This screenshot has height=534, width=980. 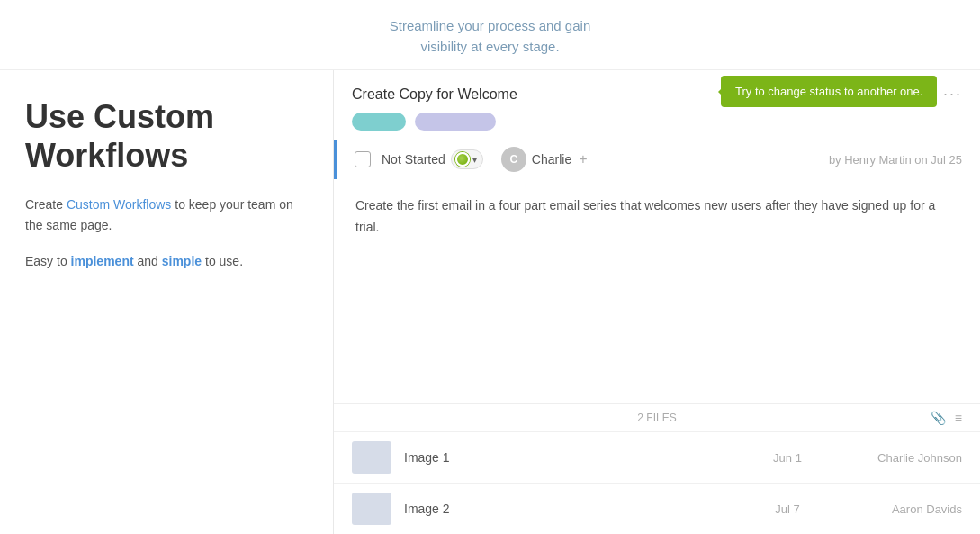 What do you see at coordinates (938, 418) in the screenshot?
I see `attach-icon: 📎` at bounding box center [938, 418].